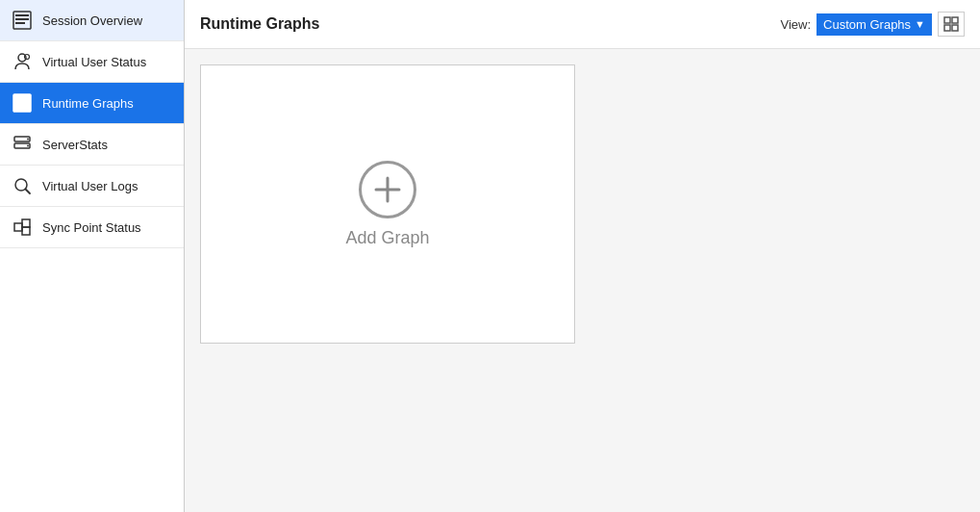 Image resolution: width=980 pixels, height=512 pixels. What do you see at coordinates (108, 104) in the screenshot?
I see `sidebar-item-label: Runtime Graphs` at bounding box center [108, 104].